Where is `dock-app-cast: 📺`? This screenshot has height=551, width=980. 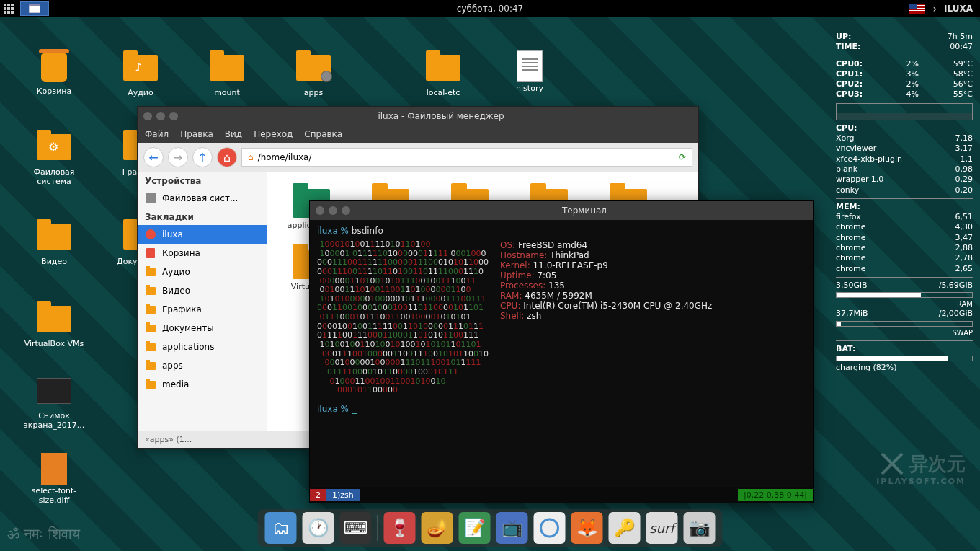 dock-app-cast: 📺 is located at coordinates (512, 528).